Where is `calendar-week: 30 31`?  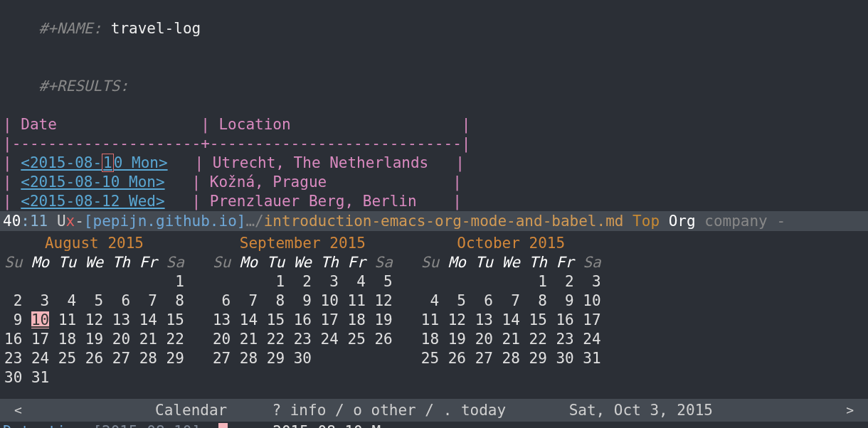
calendar-week: 30 31 is located at coordinates (94, 378).